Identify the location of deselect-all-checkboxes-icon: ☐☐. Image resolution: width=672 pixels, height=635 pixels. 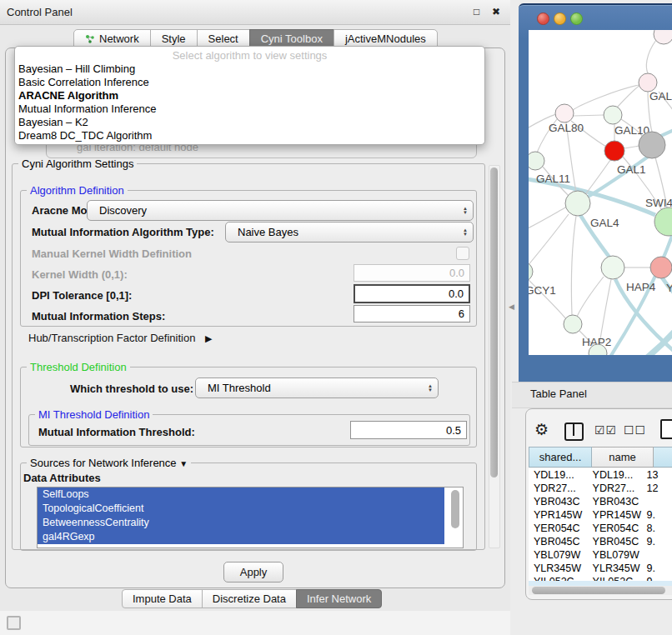
(635, 430).